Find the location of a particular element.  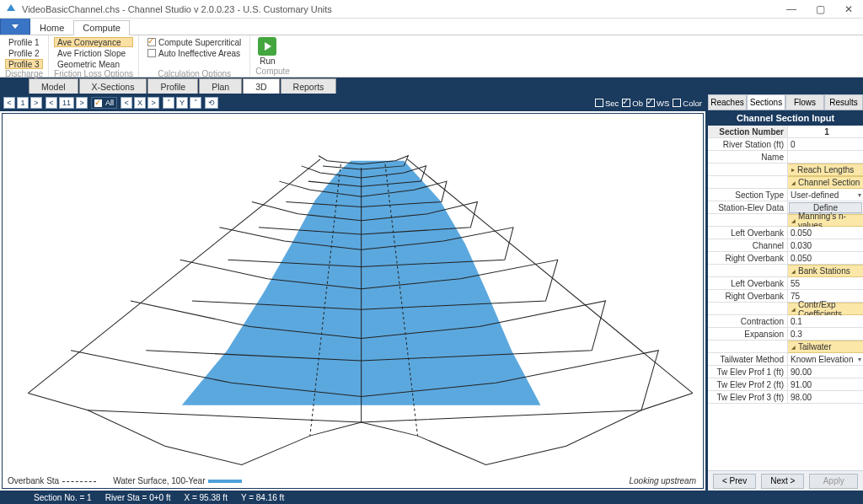

side-tab-flows: Flows is located at coordinates (805, 102).